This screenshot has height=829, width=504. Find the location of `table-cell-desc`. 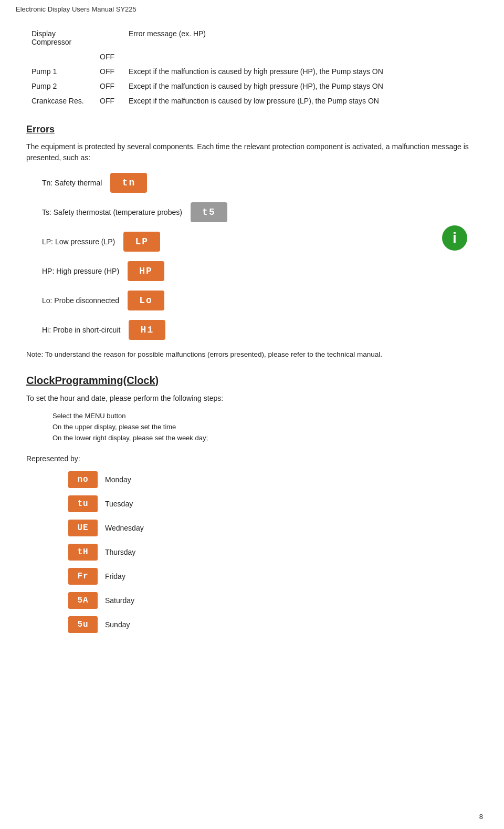

table-cell-desc is located at coordinates (300, 57).